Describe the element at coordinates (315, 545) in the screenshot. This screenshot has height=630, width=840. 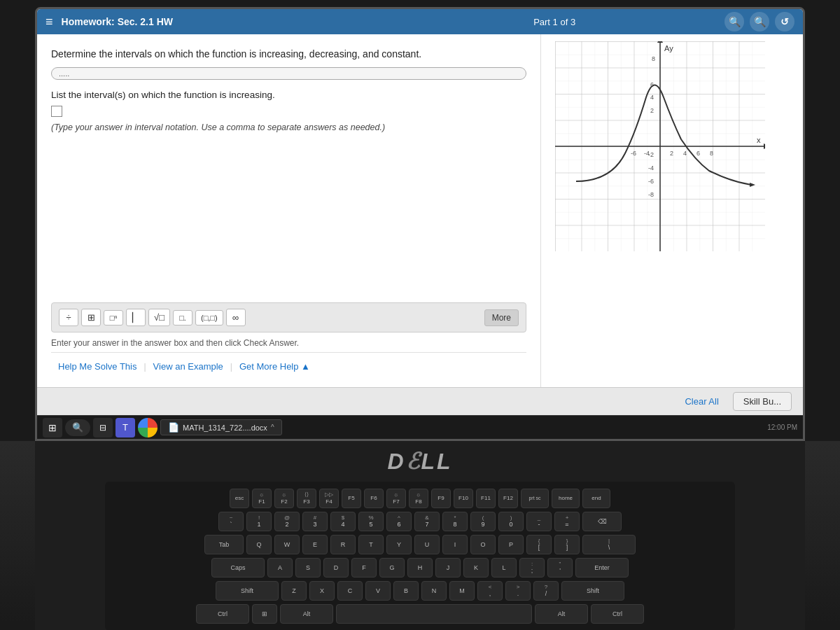
I see `key-e: E` at that location.